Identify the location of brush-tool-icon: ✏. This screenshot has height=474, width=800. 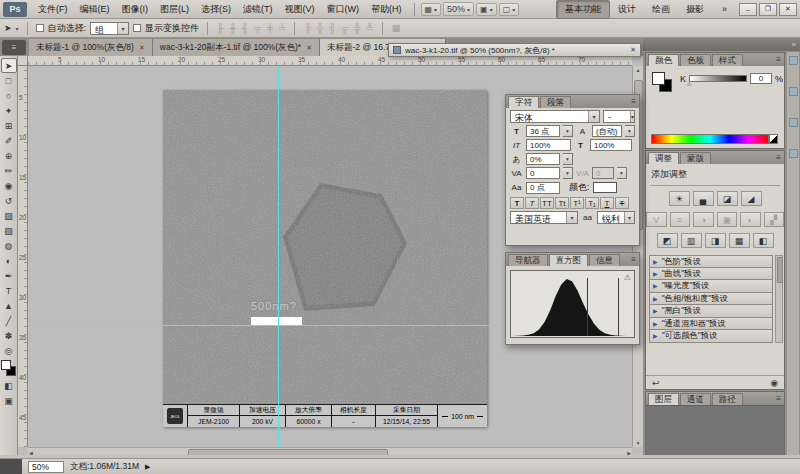
(9, 170).